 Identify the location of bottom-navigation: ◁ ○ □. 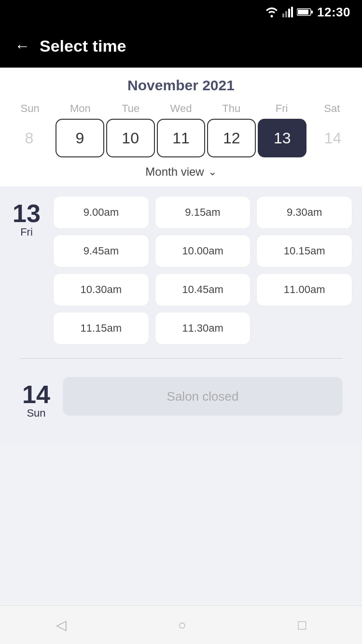
(181, 625).